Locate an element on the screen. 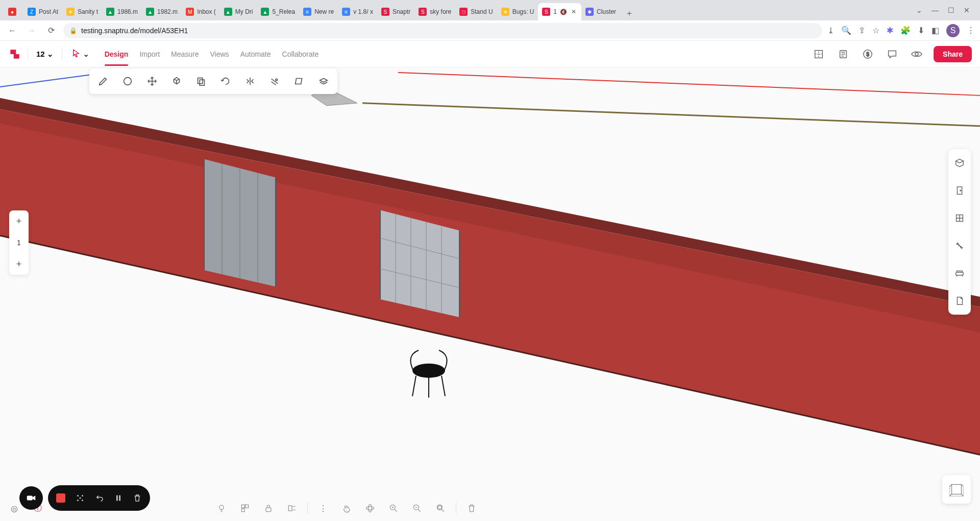  recorder-delete-button is located at coordinates (137, 498).